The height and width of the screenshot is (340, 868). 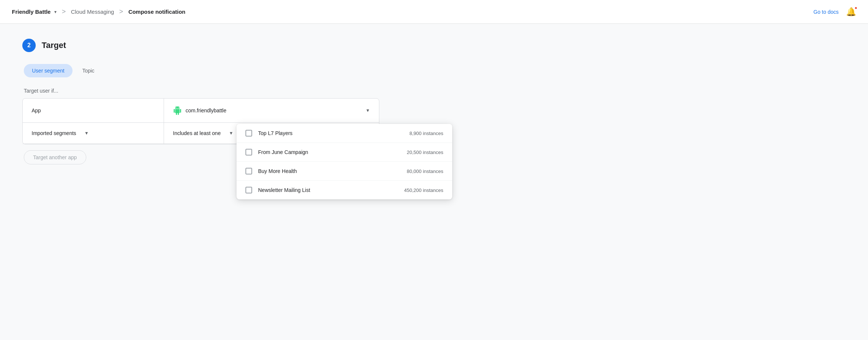 What do you see at coordinates (197, 133) in the screenshot?
I see `includes-text: Includes at least one` at bounding box center [197, 133].